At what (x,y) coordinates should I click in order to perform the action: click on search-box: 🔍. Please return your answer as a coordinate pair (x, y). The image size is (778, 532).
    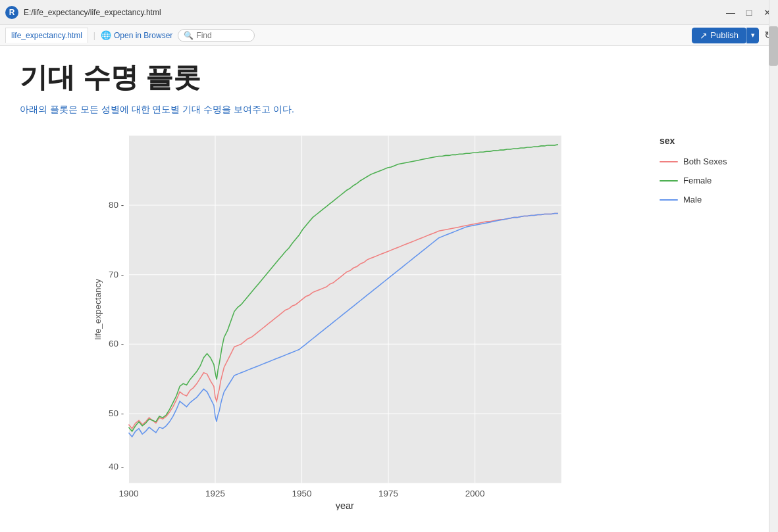
    Looking at the image, I should click on (216, 36).